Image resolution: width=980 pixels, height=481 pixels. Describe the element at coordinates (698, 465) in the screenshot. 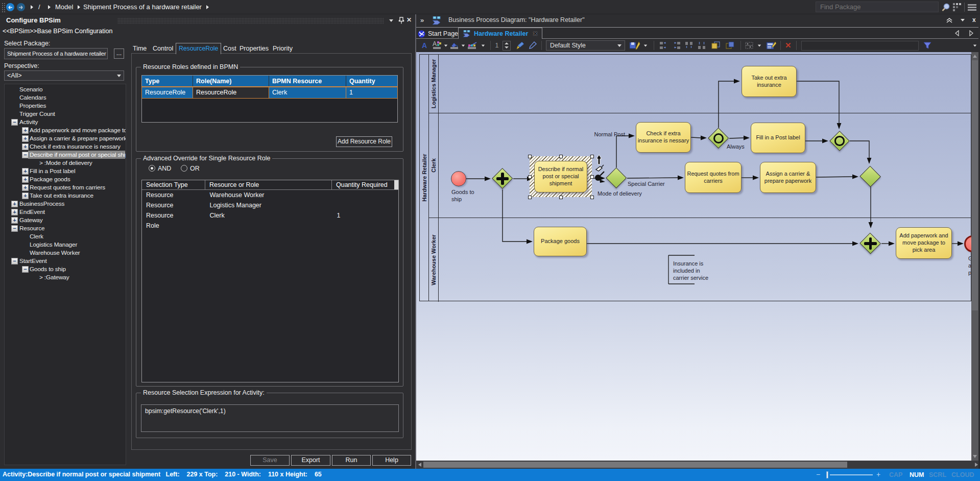

I see `horizontal-scrollbar` at that location.